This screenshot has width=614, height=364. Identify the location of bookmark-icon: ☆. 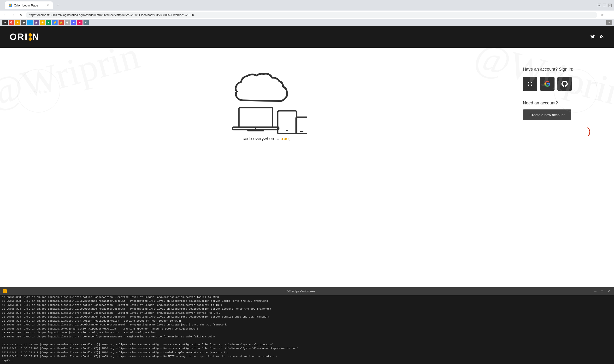
(602, 15).